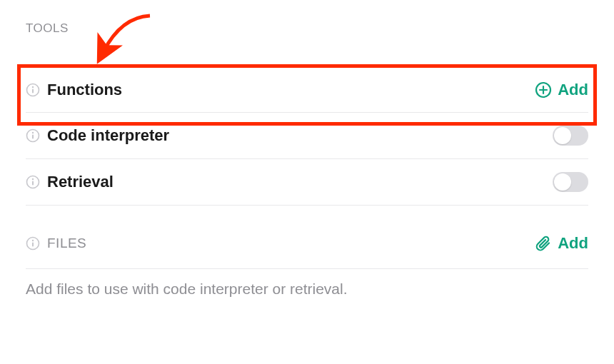 Image resolution: width=614 pixels, height=364 pixels. Describe the element at coordinates (84, 90) in the screenshot. I see `tool-label: Functions` at that location.